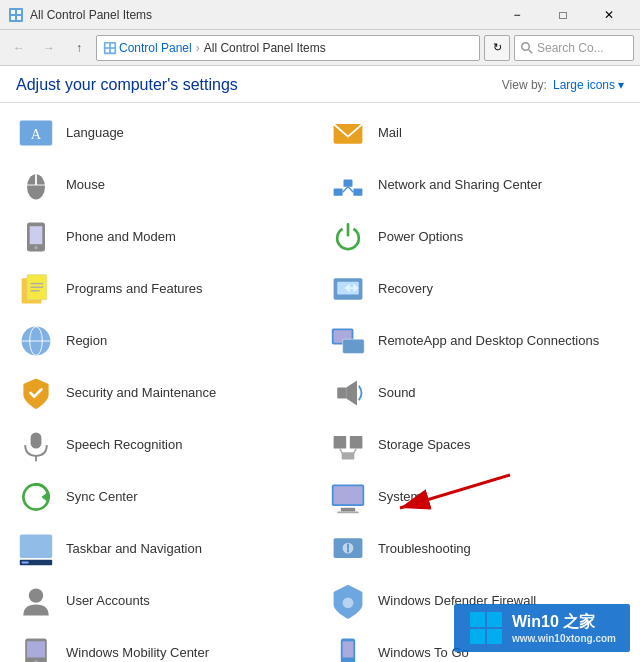 This screenshot has width=640, height=662. I want to click on panel-item-mouse: Mouse, so click(164, 185).